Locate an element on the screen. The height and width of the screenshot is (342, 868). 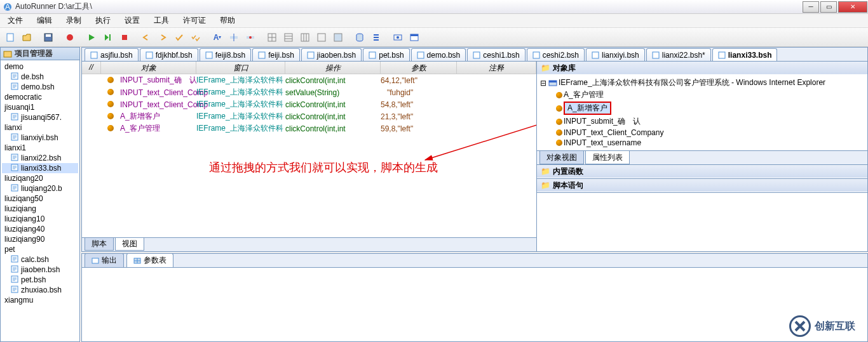
editor-tab: lianxi22.bsh* is located at coordinates (679, 55).